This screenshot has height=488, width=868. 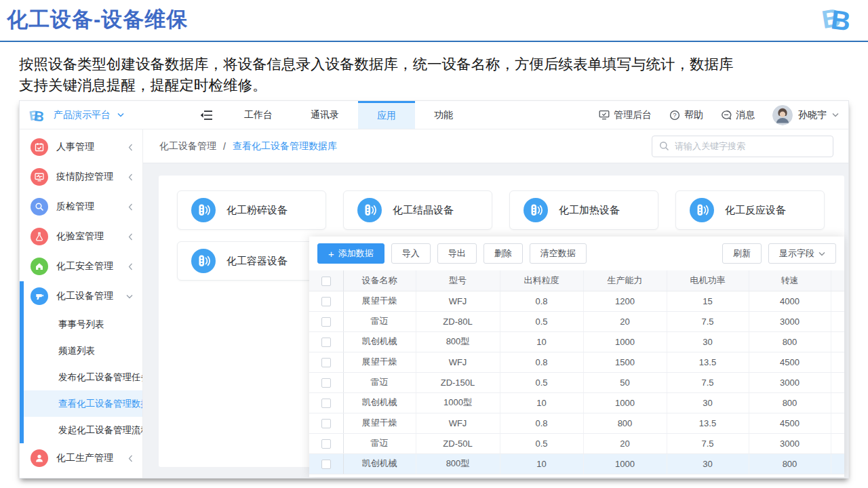 I want to click on category-card-2: 化工结晶设备, so click(x=418, y=210).